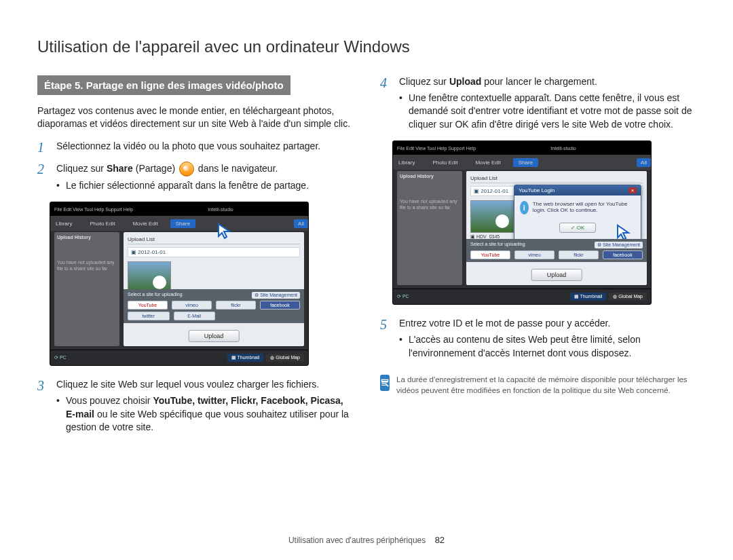 The height and width of the screenshot is (560, 733). What do you see at coordinates (179, 284) in the screenshot?
I see `screenshot-share-window: File Edit View Tool Help Support HelpInt…` at bounding box center [179, 284].